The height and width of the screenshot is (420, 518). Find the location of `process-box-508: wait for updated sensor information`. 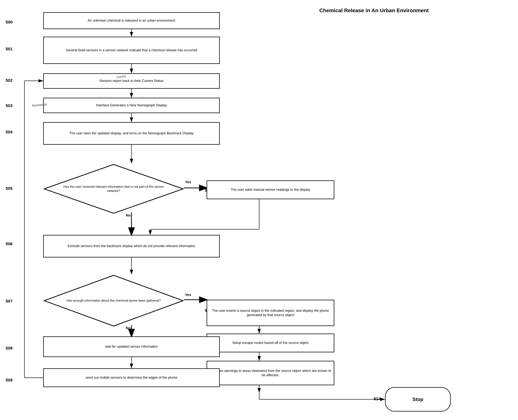

process-box-508: wait for updated sensor information is located at coordinates (132, 347).